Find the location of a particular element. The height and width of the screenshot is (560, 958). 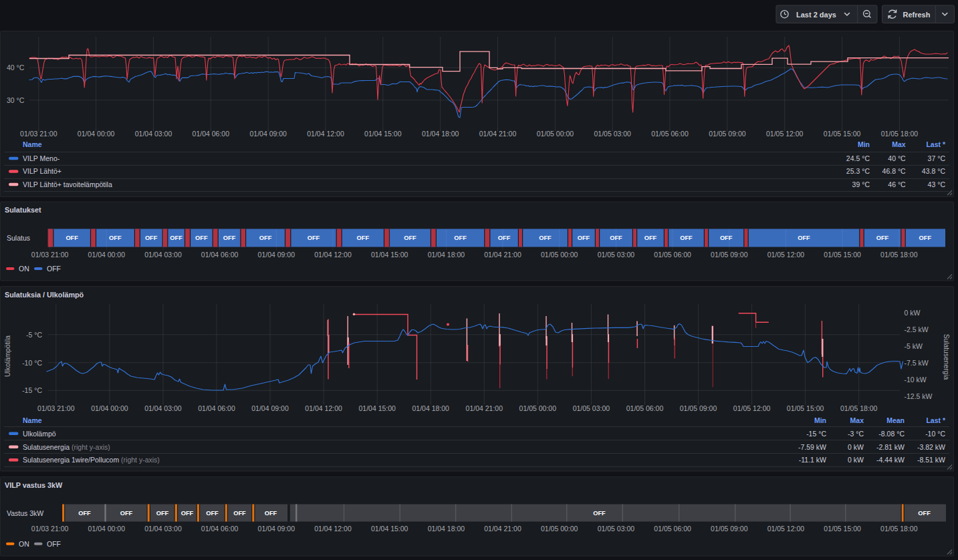

svg-text: VILP Meno- is located at coordinates (41, 158).